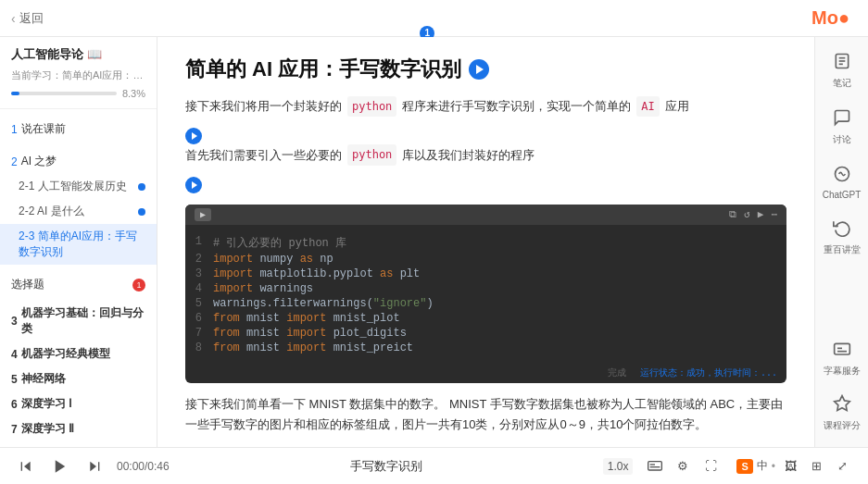  What do you see at coordinates (648, 106) in the screenshot?
I see `para-1-ai: AI` at bounding box center [648, 106].